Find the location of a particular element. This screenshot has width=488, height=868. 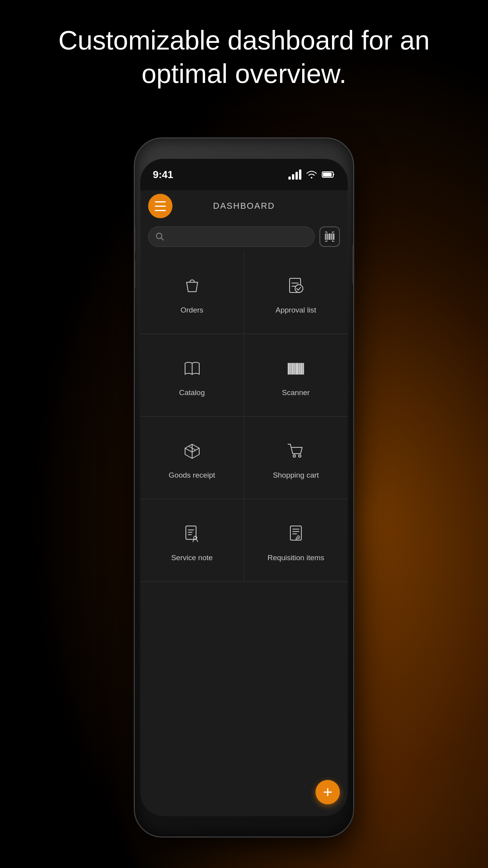

requisition-items-label: Requisition items is located at coordinates (296, 558).